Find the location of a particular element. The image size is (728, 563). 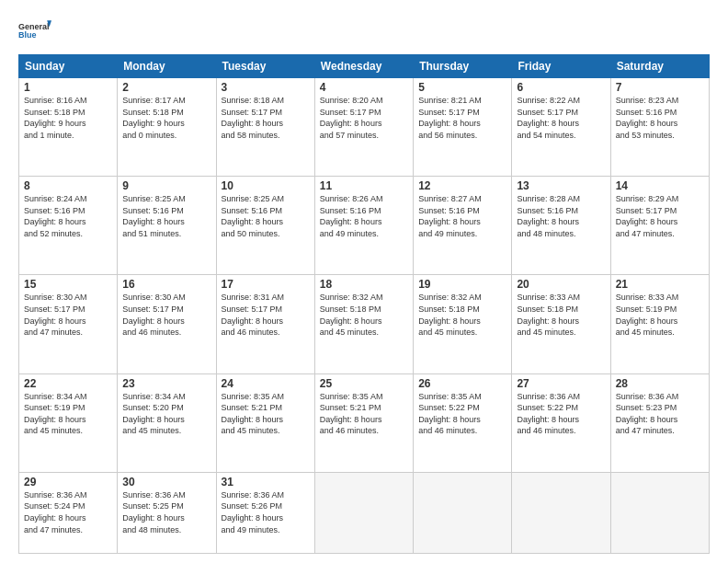

table-row: 13Sunrise: 8:28 AMSunset: 5:16 PMDayligh… is located at coordinates (561, 226).